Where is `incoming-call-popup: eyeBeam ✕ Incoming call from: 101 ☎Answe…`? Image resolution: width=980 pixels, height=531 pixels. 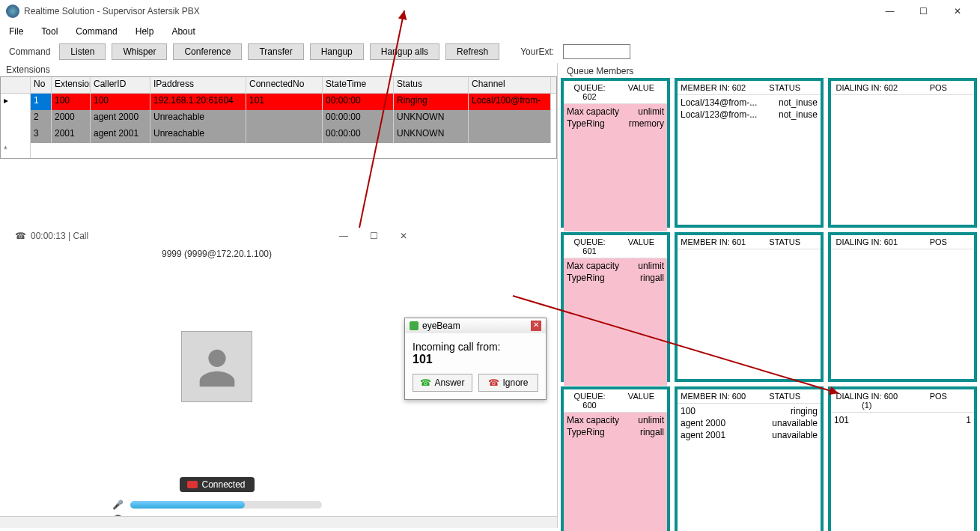
incoming-call-popup: eyeBeam ✕ Incoming call from: 101 ☎Answe… is located at coordinates (475, 359).